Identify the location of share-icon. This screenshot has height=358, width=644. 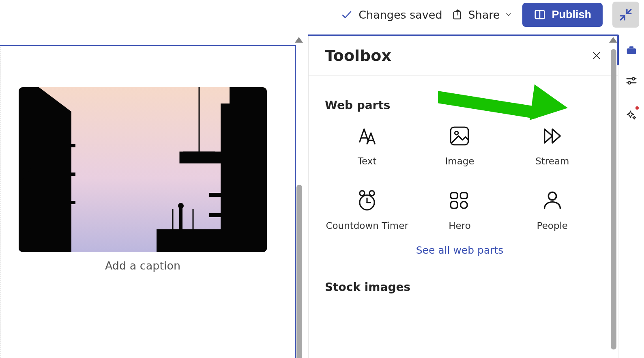
(458, 15).